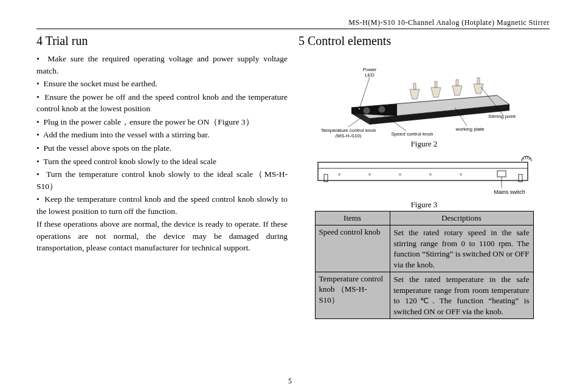 The height and width of the screenshot is (392, 580). I want to click on bullet-8-text: Keep the temperature control knob and th…, so click(162, 205).